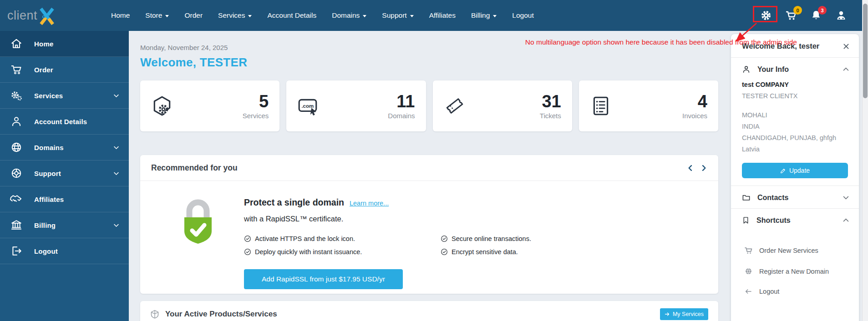 The height and width of the screenshot is (321, 868). What do you see at coordinates (795, 129) in the screenshot?
I see `your-info-body: test COMPANY TESTER CLIENTX MOHALI INDIA…` at bounding box center [795, 129].